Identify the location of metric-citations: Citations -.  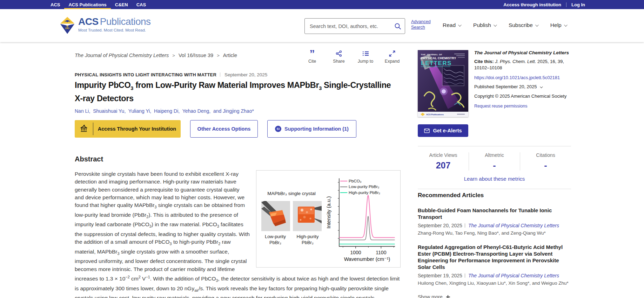
(545, 161).